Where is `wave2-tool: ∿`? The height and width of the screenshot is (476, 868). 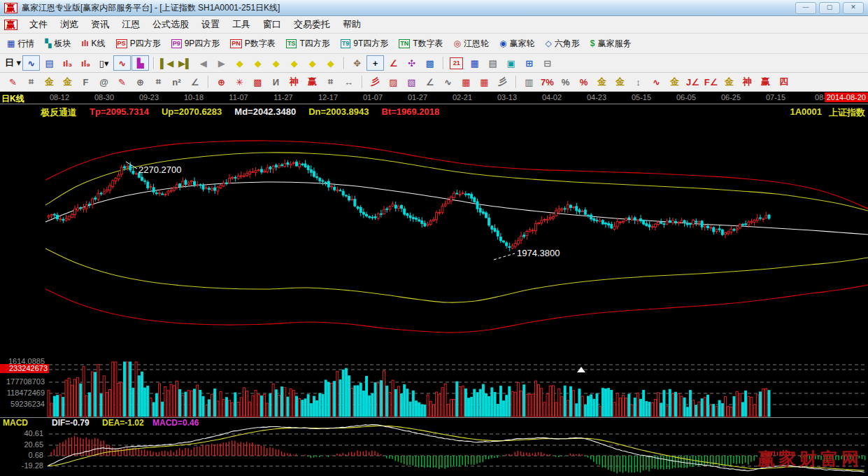
wave2-tool: ∿ is located at coordinates (656, 82).